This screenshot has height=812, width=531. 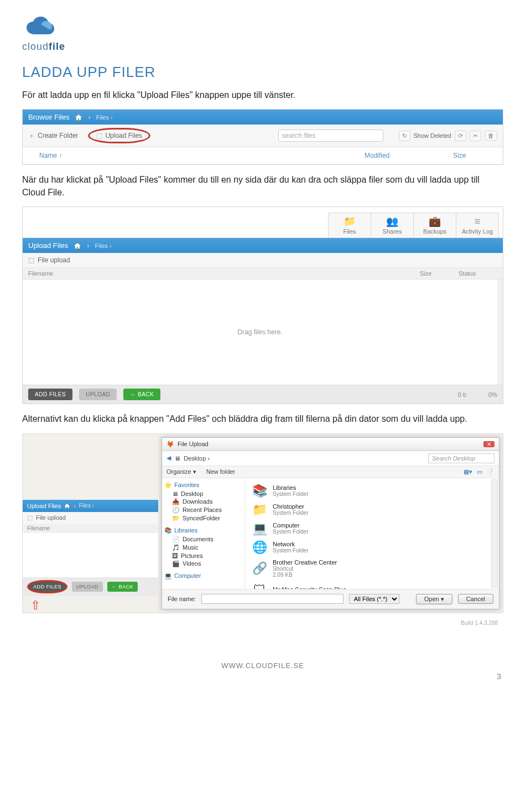 What do you see at coordinates (204, 548) in the screenshot?
I see `sidebar-item-music: 🎵Music` at bounding box center [204, 548].